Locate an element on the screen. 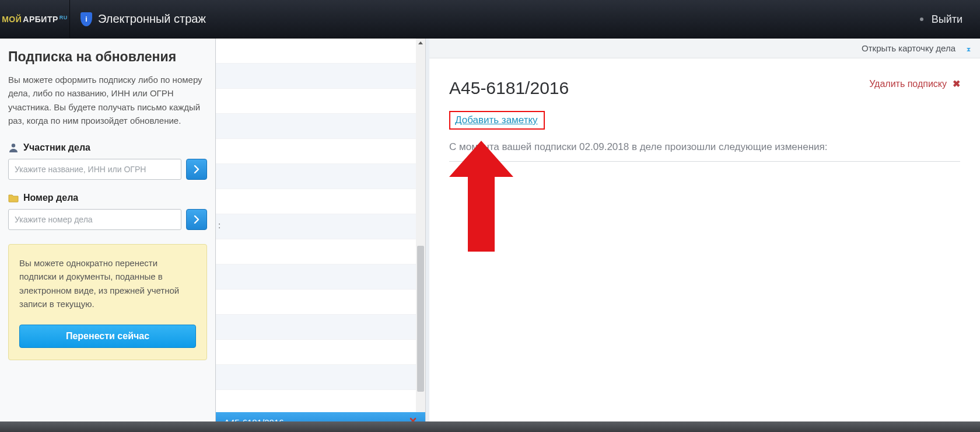 This screenshot has width=980, height=432. list-truncated-glyph: : is located at coordinates (218, 225).